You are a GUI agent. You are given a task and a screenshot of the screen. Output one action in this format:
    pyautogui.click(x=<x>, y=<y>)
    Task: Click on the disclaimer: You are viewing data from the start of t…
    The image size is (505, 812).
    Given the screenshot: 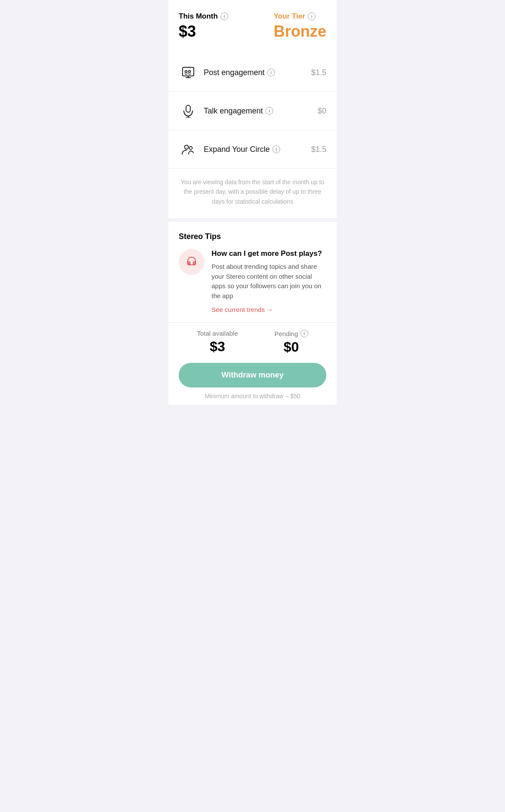 What is the action you would take?
    pyautogui.click(x=252, y=195)
    